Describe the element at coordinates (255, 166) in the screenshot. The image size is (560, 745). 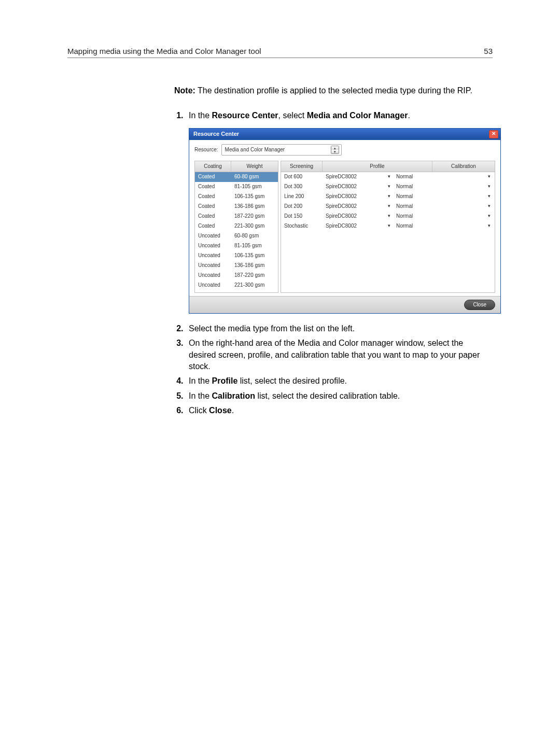
I see `col-weight: Weight` at that location.